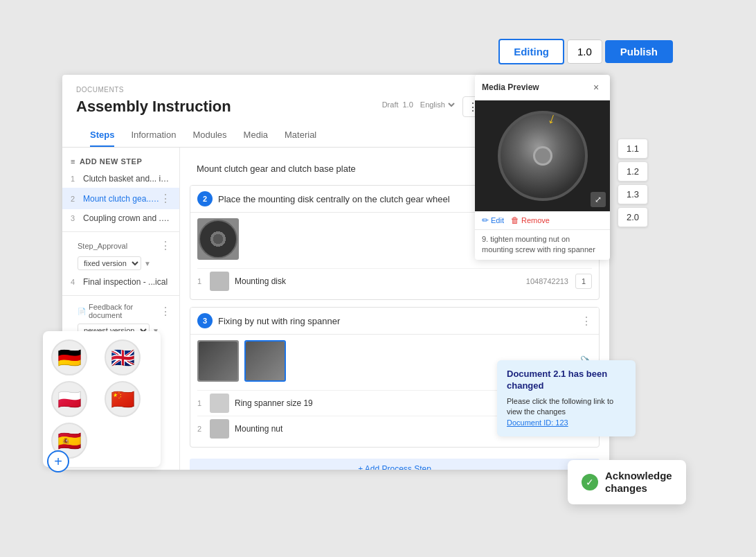 The image size is (756, 557). Describe the element at coordinates (590, 482) in the screenshot. I see `check-icon: ✓` at that location.